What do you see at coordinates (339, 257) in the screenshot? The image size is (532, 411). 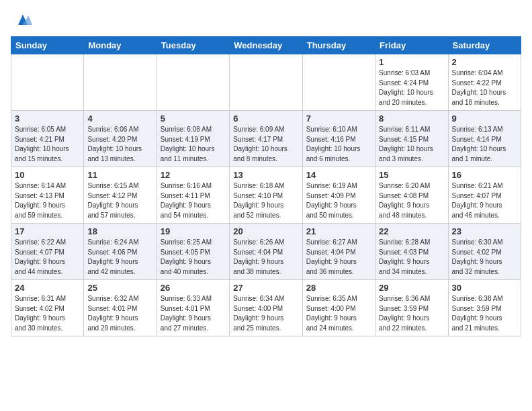 I see `day-info: Sunrise: 6:27 AM Sunset: 4:04 PM Dayligh…` at bounding box center [339, 257].